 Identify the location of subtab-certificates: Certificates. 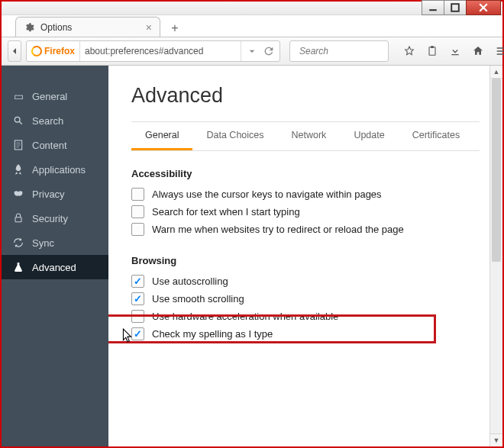
(437, 136).